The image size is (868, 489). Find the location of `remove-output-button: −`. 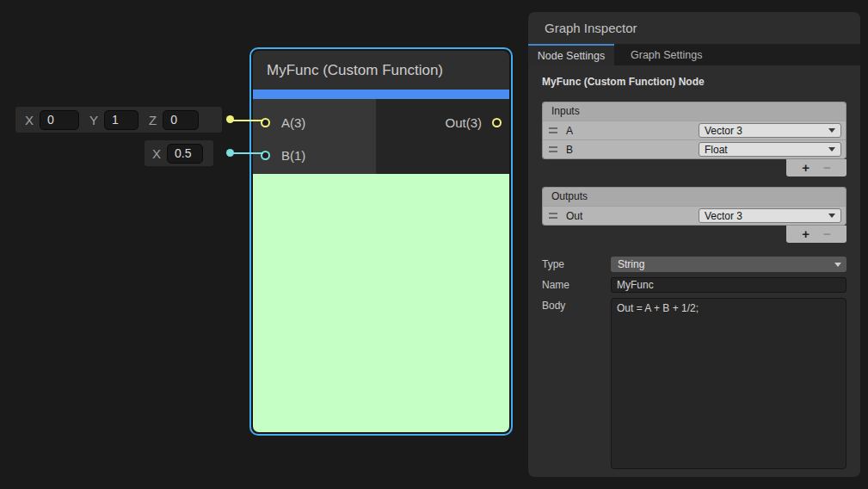

remove-output-button: − is located at coordinates (828, 234).